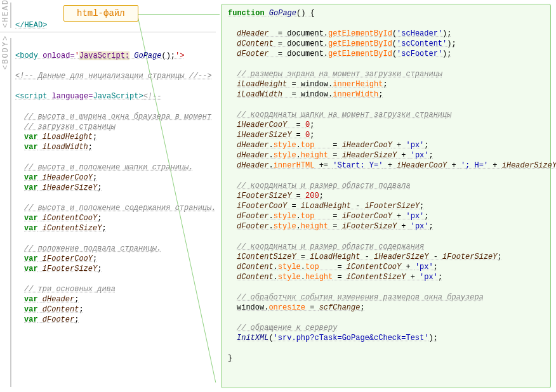 Image resolution: width=556 pixels, height=392 pixels. Describe the element at coordinates (117, 310) in the screenshot. I see `var-decl: var dContent;` at that location.